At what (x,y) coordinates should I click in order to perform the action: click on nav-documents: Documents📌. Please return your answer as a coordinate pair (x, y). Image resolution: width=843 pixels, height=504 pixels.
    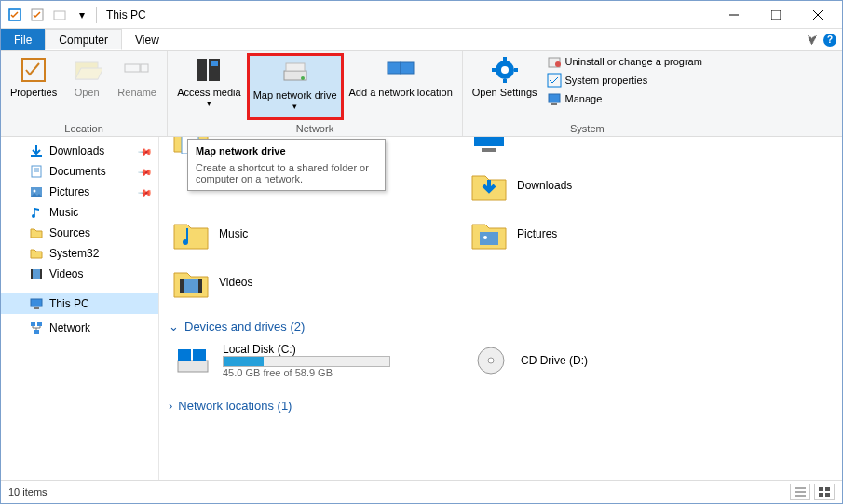
    Looking at the image, I should click on (80, 171).